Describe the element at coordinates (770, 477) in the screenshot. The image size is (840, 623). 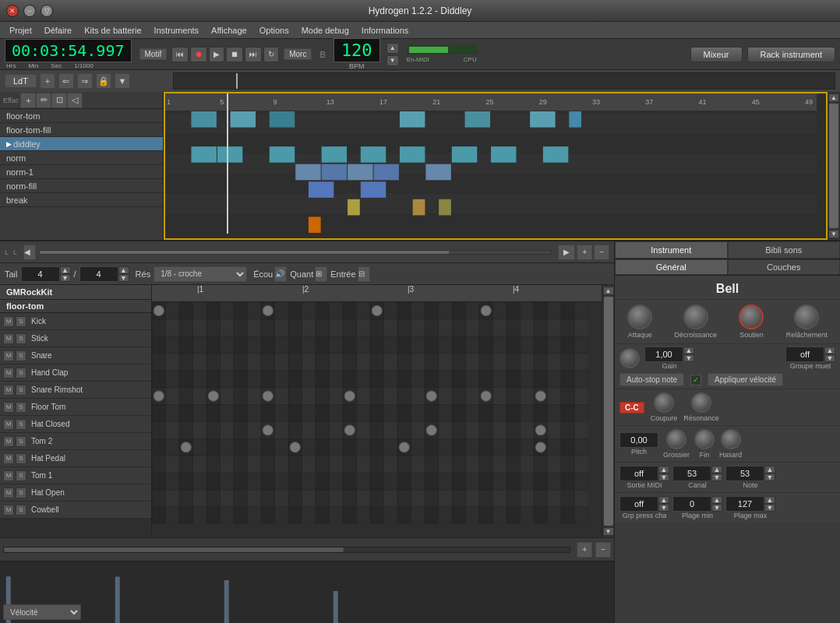
I see `note-down: ▼` at that location.